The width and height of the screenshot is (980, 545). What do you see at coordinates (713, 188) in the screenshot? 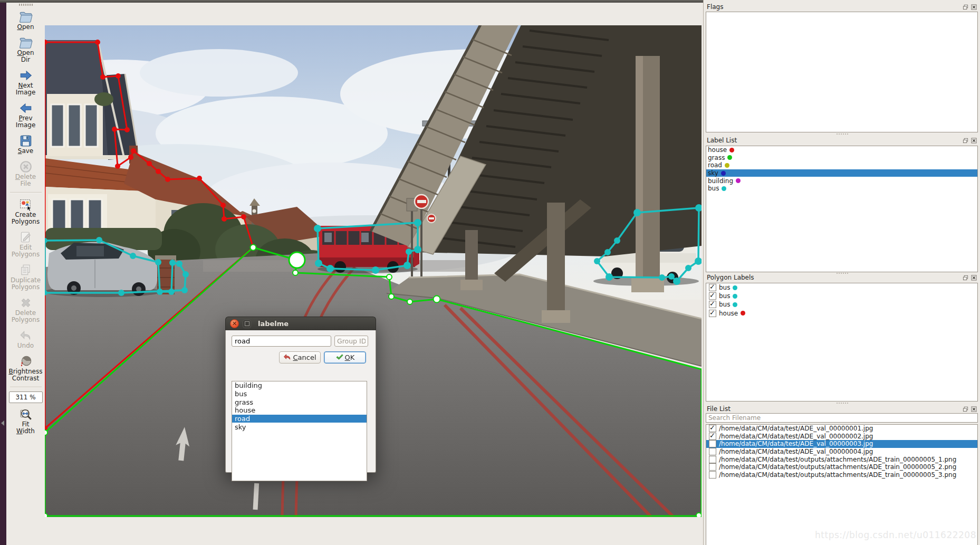
I see `label-text: bus` at bounding box center [713, 188].